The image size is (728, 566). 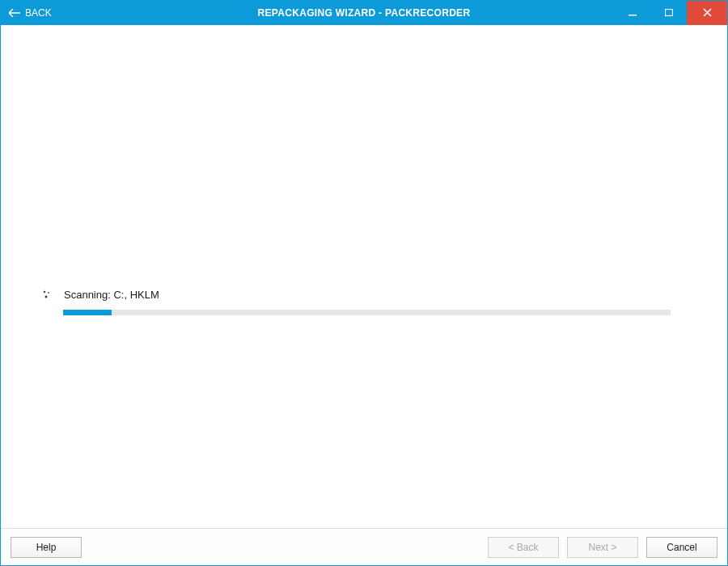 What do you see at coordinates (364, 13) in the screenshot?
I see `window-title: REPACKAGING WIZARD - PACKRECORDER` at bounding box center [364, 13].